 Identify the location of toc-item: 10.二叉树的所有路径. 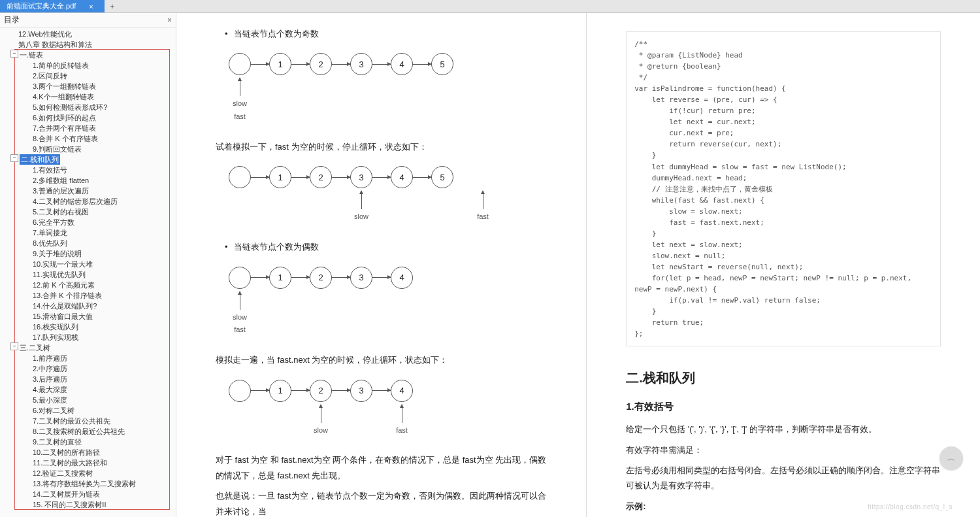
(90, 452).